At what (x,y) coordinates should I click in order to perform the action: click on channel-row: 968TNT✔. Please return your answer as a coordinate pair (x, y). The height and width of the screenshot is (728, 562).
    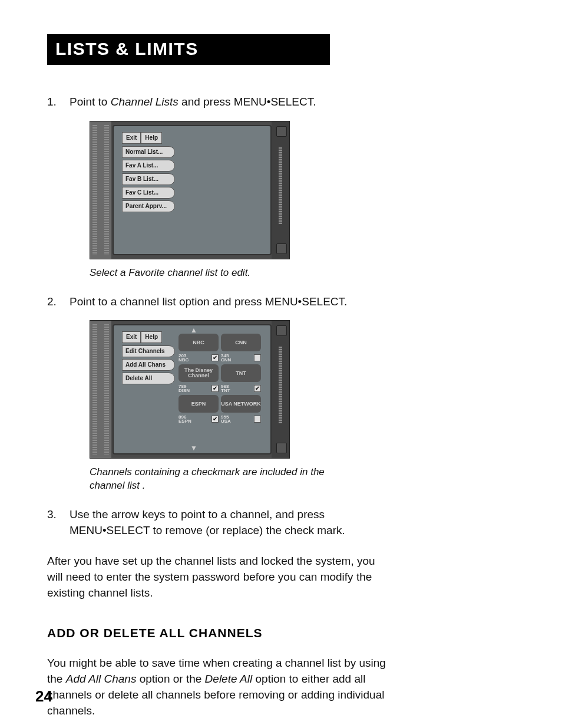
    Looking at the image, I should click on (241, 388).